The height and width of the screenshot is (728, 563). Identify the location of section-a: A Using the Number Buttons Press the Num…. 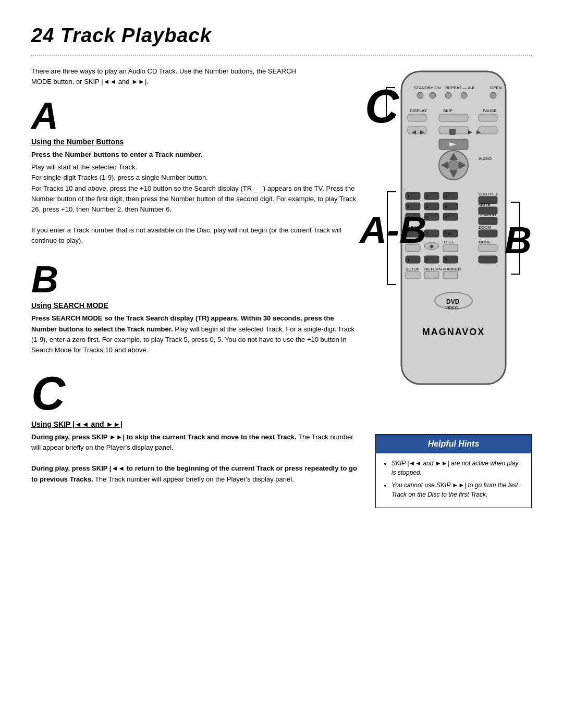
(195, 171).